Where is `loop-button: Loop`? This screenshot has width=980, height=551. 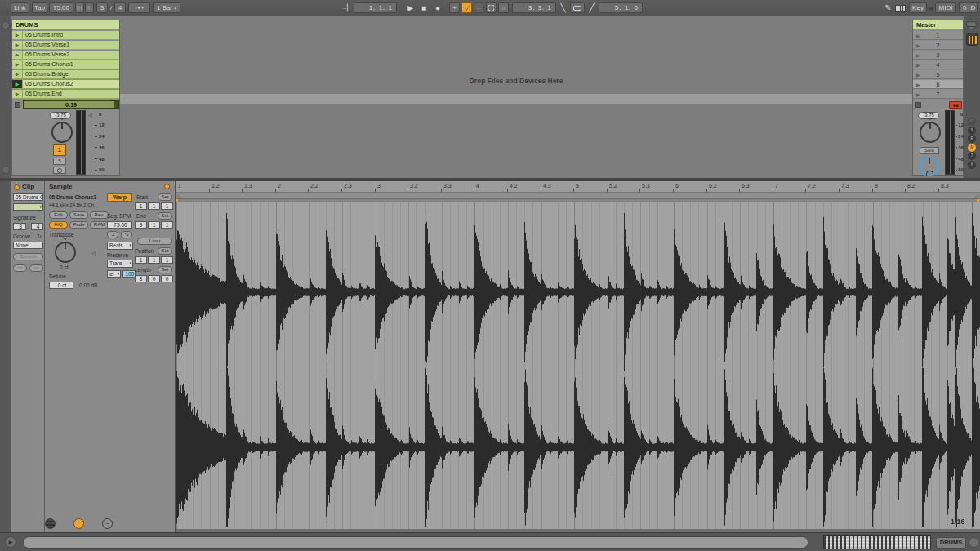
loop-button: Loop is located at coordinates (155, 242).